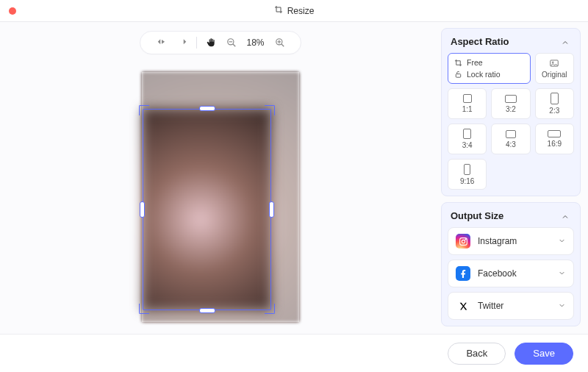 The image size is (588, 372). Describe the element at coordinates (294, 10) in the screenshot. I see `page-title: Resize` at that location.